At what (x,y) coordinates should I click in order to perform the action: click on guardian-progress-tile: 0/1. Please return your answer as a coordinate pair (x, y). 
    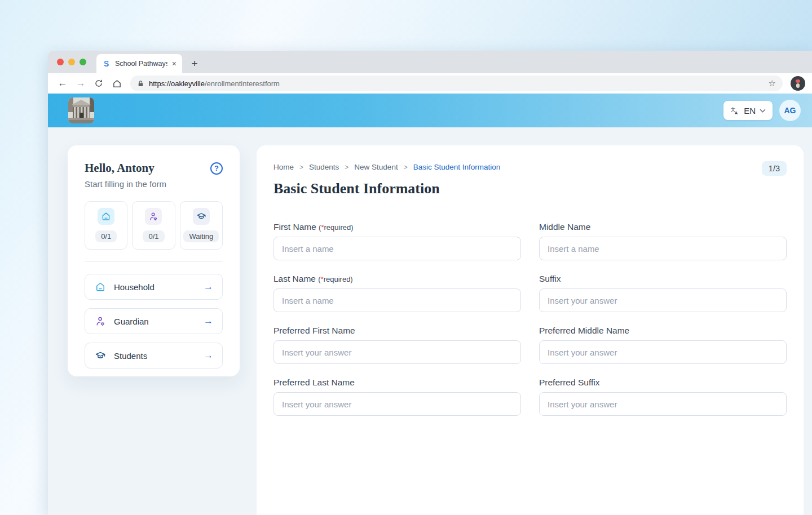
    Looking at the image, I should click on (153, 225).